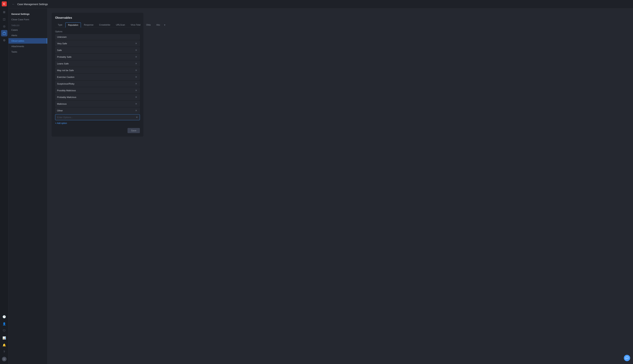 The image size is (633, 364). Describe the element at coordinates (60, 50) in the screenshot. I see `option-label-safe: Safe` at that location.